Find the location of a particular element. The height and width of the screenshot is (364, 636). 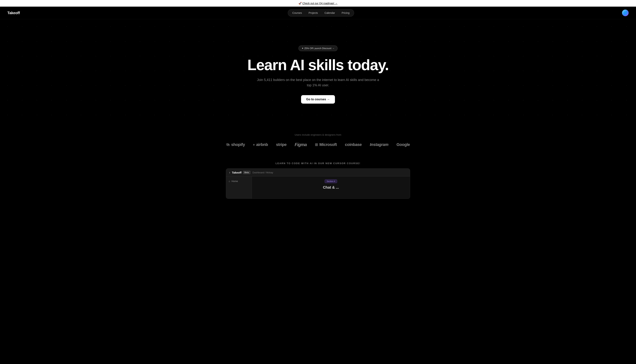

instagram-label: Instagram is located at coordinates (379, 144).